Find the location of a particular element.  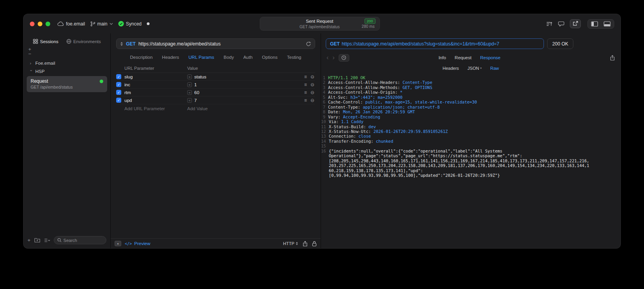

param-name-field: upd is located at coordinates (156, 100).